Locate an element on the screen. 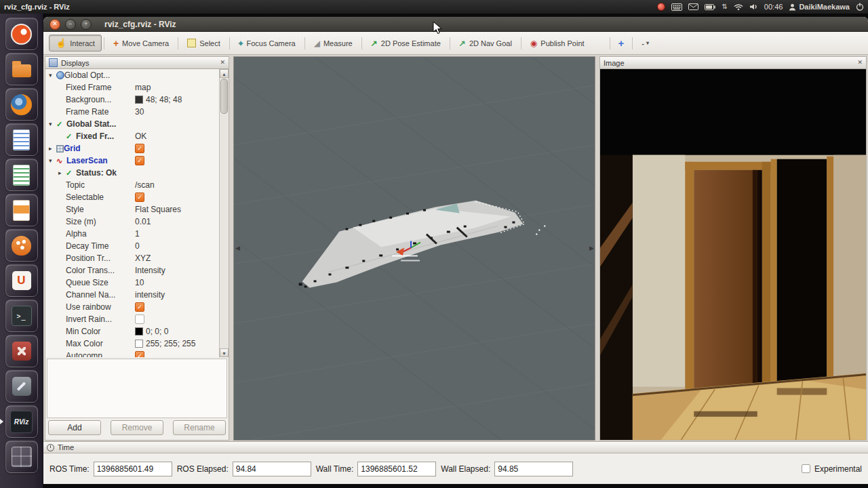  collapse-right-icon: ▶ is located at coordinates (591, 248).